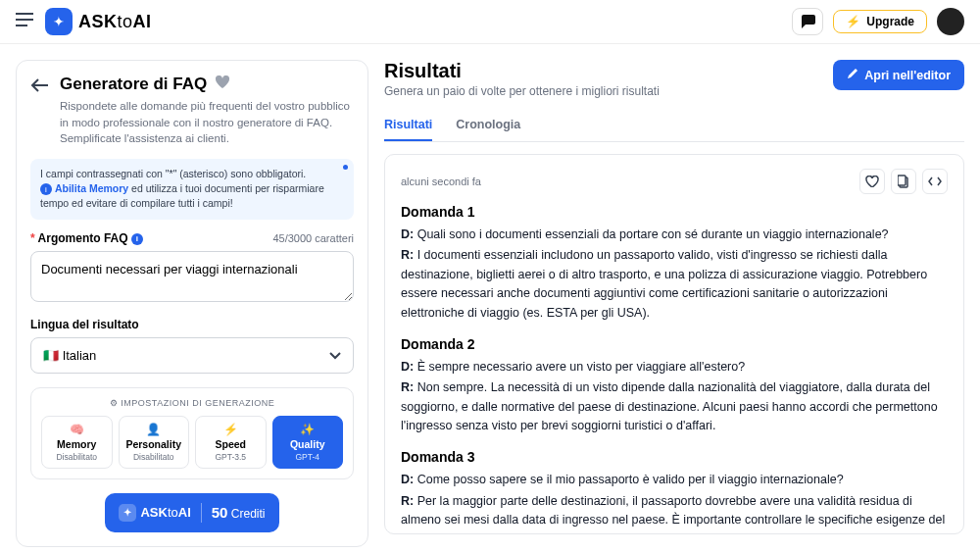 This screenshot has width=980, height=553. I want to click on page-description: Rispondete alle domande più frequenti de…, so click(207, 123).